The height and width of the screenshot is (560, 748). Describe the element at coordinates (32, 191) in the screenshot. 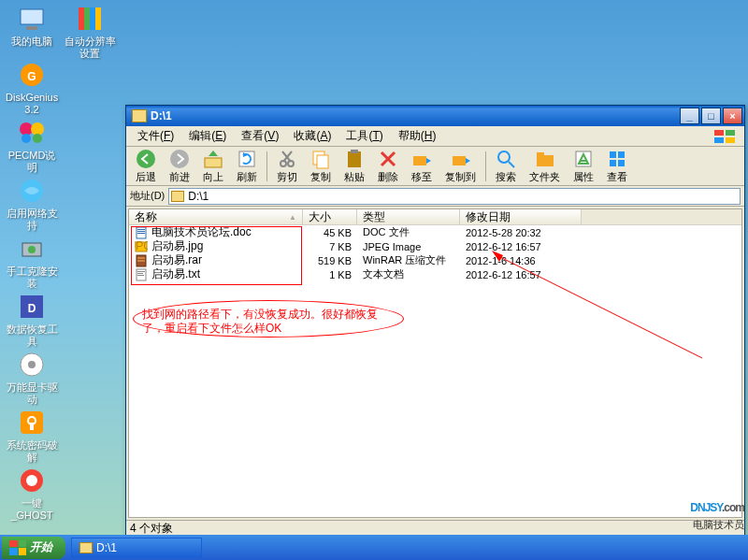

I see `network-icon` at that location.